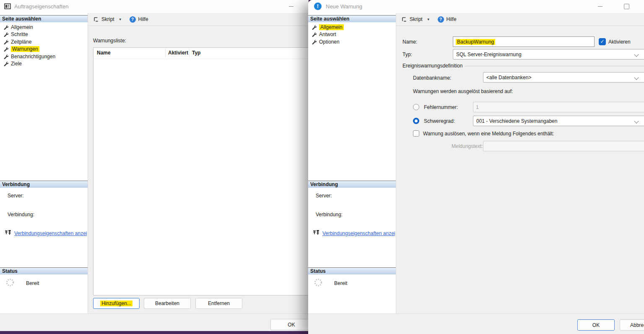  I want to click on name-input: BackupWarnung, so click(524, 42).